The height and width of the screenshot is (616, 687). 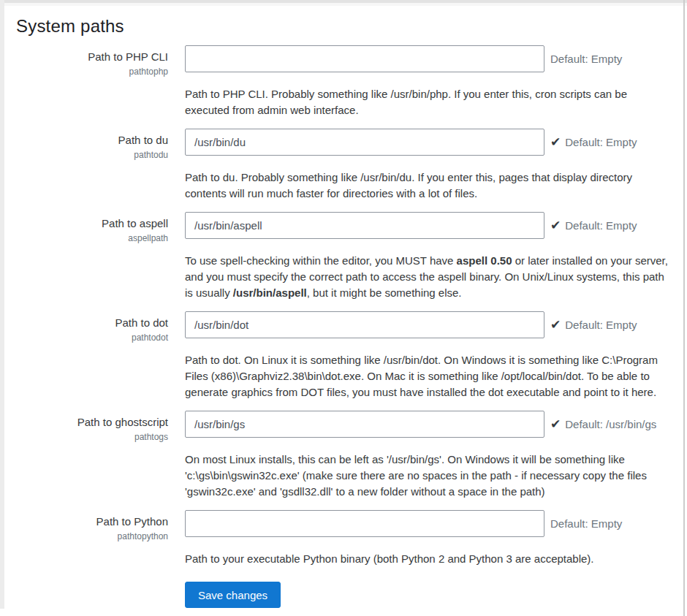 I want to click on description-segment: On most Linux installs, this can be left…, so click(x=416, y=475).